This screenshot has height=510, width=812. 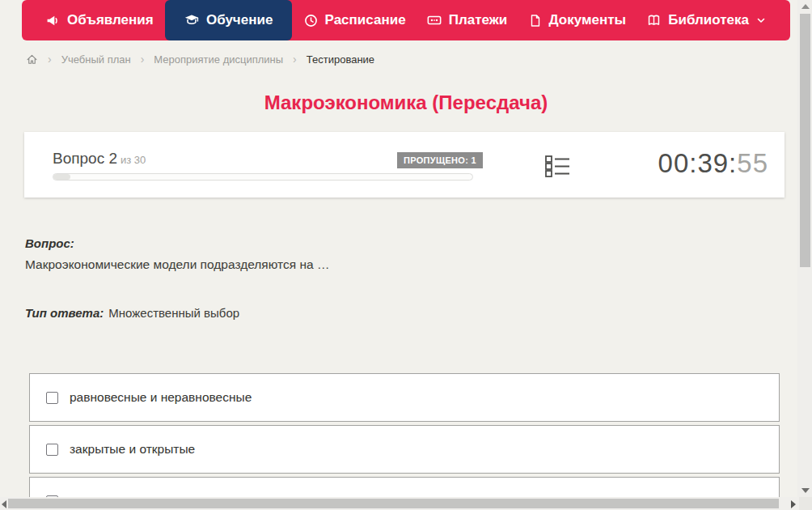 I want to click on home-icon, so click(x=32, y=60).